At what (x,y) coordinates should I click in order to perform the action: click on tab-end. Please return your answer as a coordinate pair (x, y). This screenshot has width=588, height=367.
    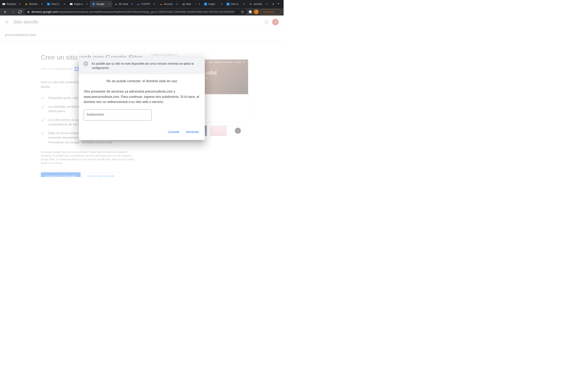
    Looking at the image, I should click on (279, 4).